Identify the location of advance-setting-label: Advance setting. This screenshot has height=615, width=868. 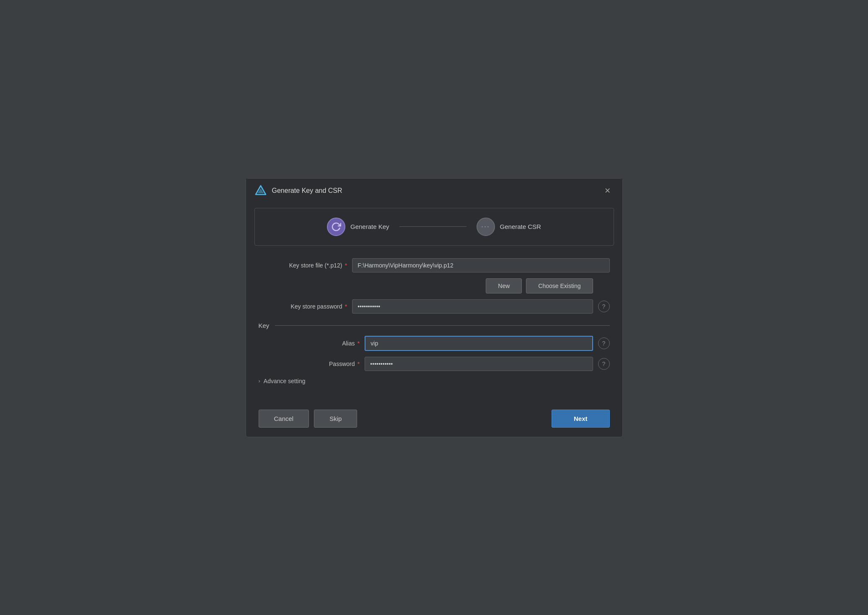
(285, 381).